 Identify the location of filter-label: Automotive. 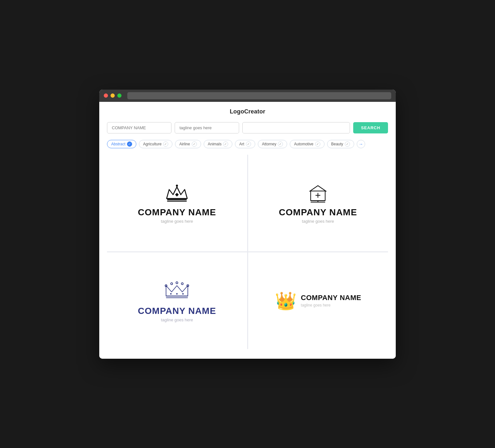
(304, 144).